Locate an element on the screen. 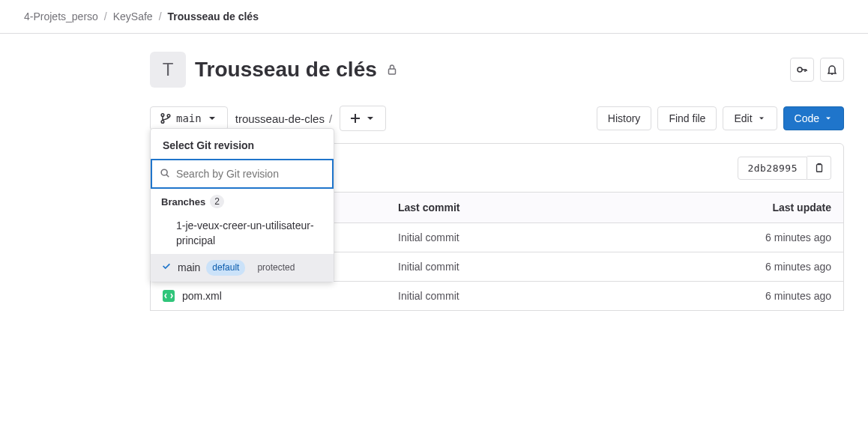 This screenshot has width=868, height=430. edit-dropdown-button: Edit is located at coordinates (750, 118).